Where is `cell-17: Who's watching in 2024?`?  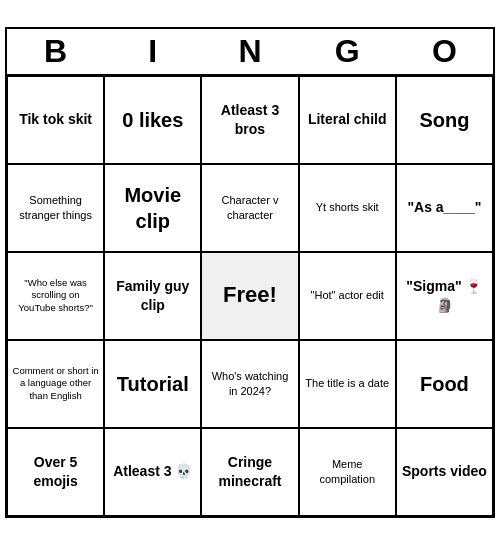
cell-17: Who's watching in 2024? is located at coordinates (250, 384).